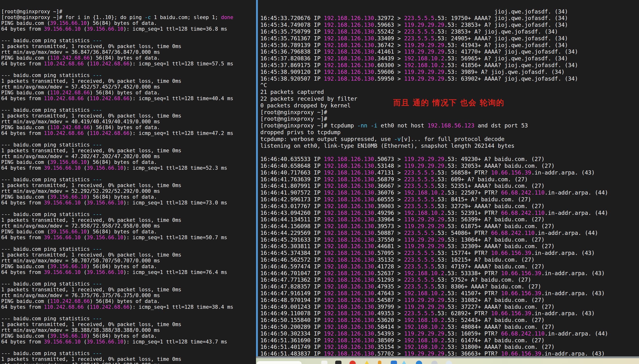  I want to click on terminal-text: [v]... for full protocol decode, so click(453, 139).